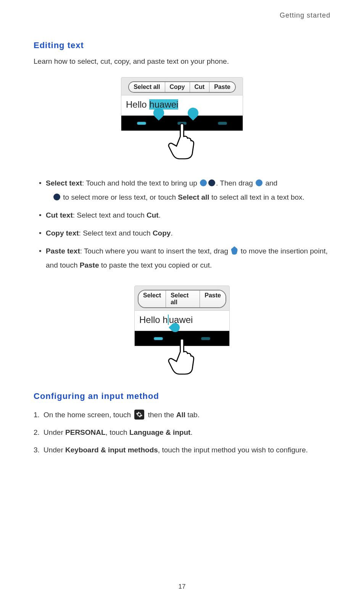 This screenshot has width=364, height=602. What do you see at coordinates (185, 258) in the screenshot?
I see `bullet-paste-text: Paste text: Touch where you want to inse…` at bounding box center [185, 258].